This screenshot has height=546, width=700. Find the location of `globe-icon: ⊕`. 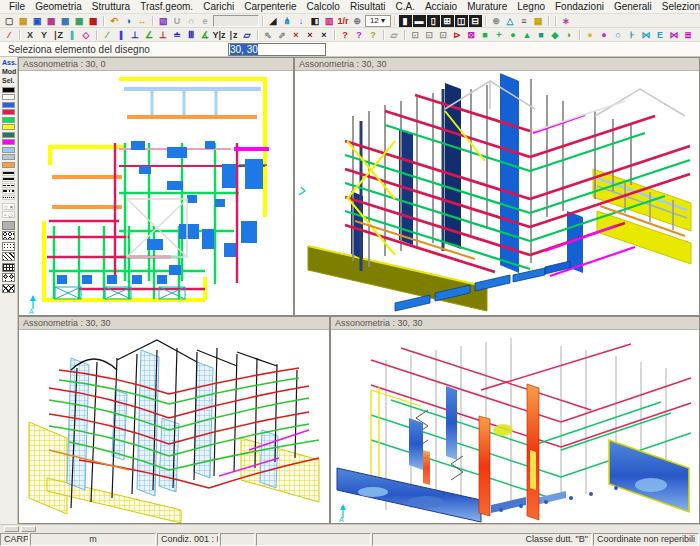

globe-icon: ⊕ is located at coordinates (358, 21).